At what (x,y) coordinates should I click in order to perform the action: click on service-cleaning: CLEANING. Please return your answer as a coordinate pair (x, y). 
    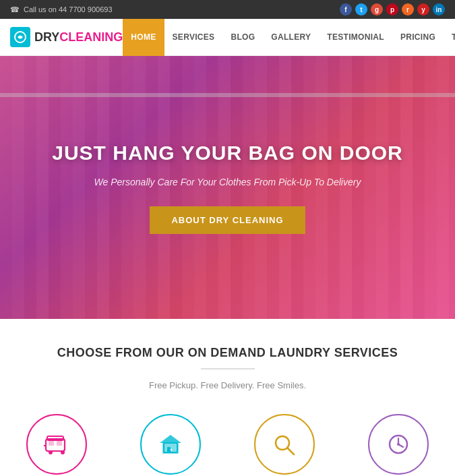
    Looking at the image, I should click on (284, 445).